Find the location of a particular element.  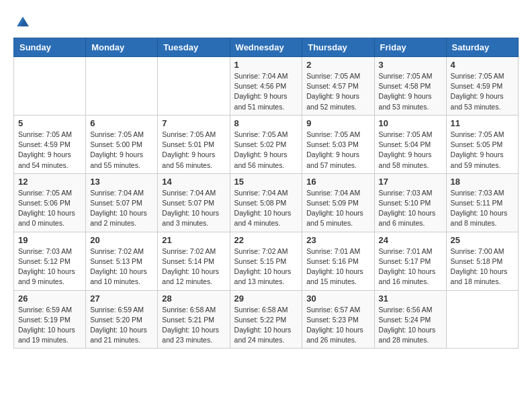

day-detail: Sunrise: 7:04 AM Sunset: 4:56 PM Dayligh… is located at coordinates (266, 91).